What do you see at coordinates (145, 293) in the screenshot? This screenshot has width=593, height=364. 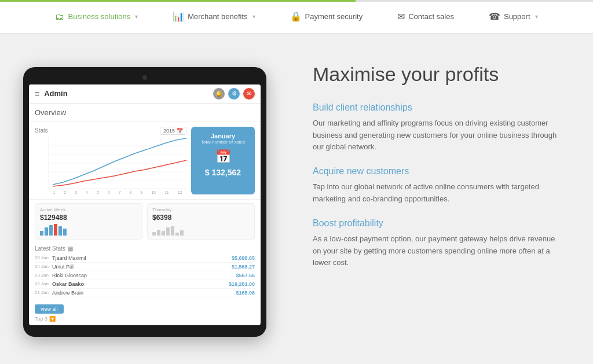 I see `table-row: 01 Jan Andrew Brain $165.98` at bounding box center [145, 293].